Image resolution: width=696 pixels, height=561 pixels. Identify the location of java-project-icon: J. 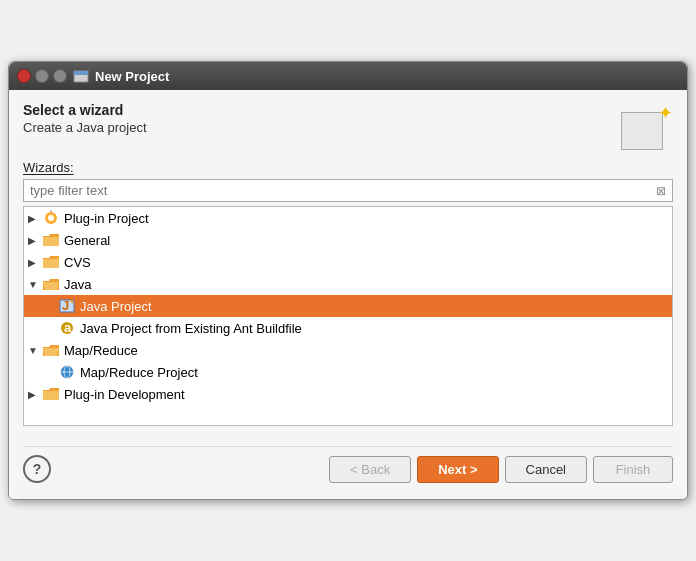
(67, 306).